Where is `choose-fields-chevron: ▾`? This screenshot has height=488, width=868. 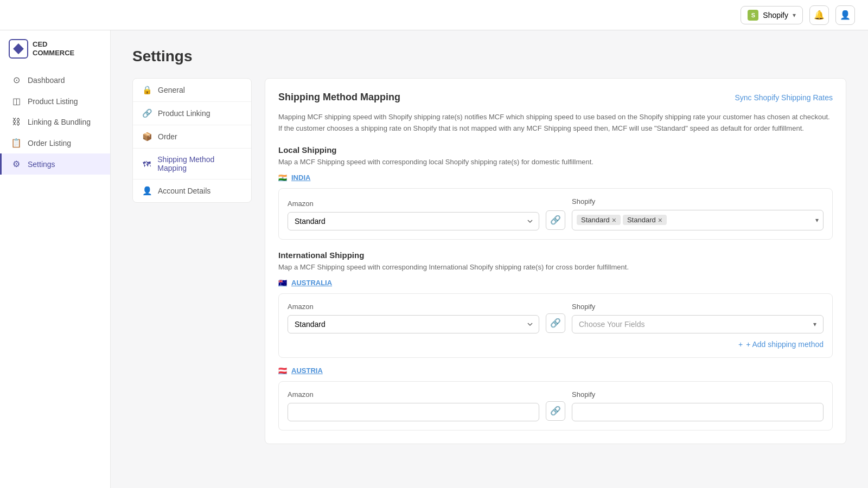
choose-fields-chevron: ▾ is located at coordinates (815, 324).